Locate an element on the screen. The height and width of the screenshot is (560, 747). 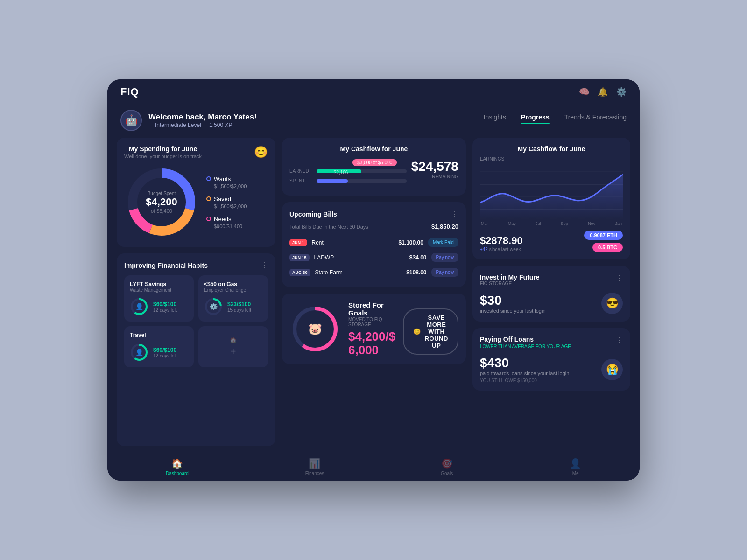
bills-card: Upcoming Bills ⋮ Total Bills Due in the … is located at coordinates (374, 245).